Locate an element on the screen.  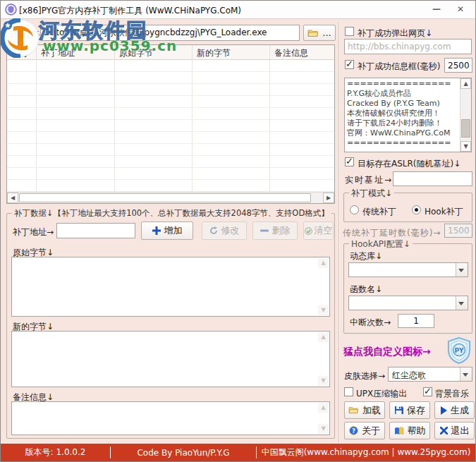
clear-icon is located at coordinates (309, 231).